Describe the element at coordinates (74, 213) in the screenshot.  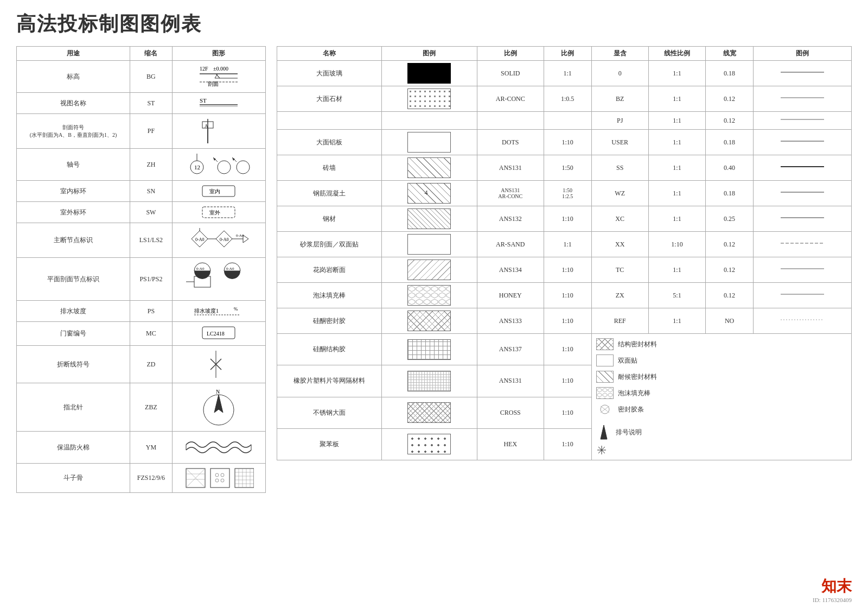
I see `purpose-label: 室外标环` at that location.